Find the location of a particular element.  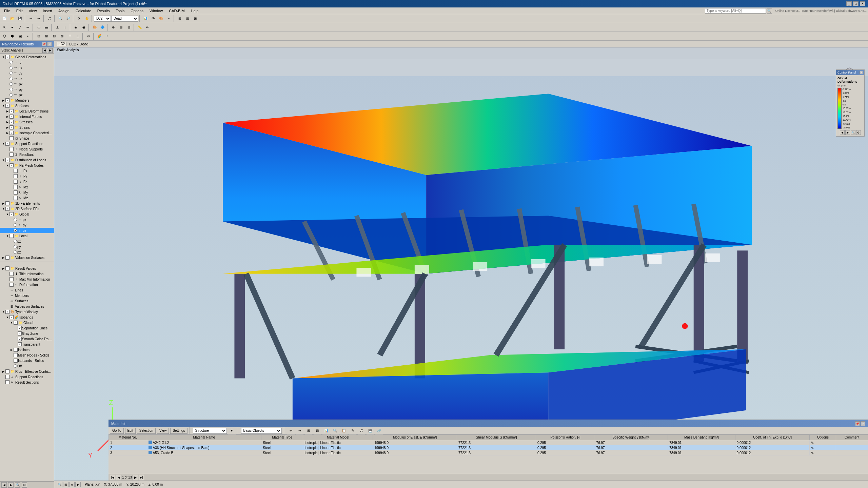

tb-btn-view: 👁 is located at coordinates (153, 19).